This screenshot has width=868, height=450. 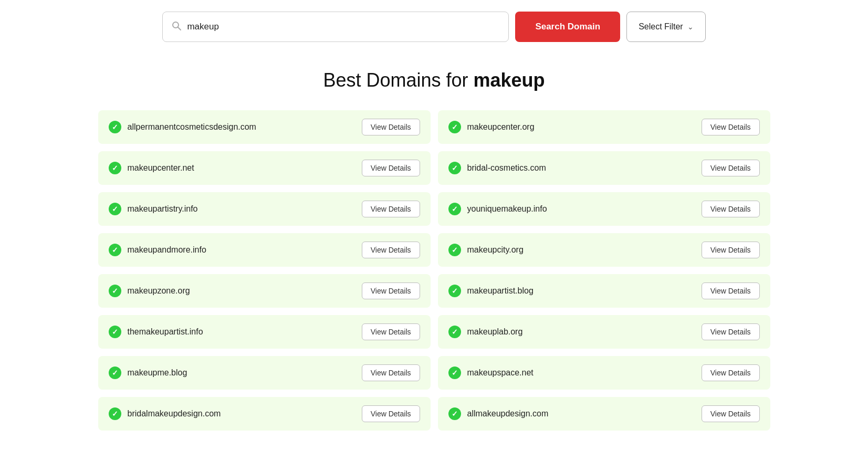 What do you see at coordinates (161, 168) in the screenshot?
I see `domain-name: makeupcenter.net` at bounding box center [161, 168].